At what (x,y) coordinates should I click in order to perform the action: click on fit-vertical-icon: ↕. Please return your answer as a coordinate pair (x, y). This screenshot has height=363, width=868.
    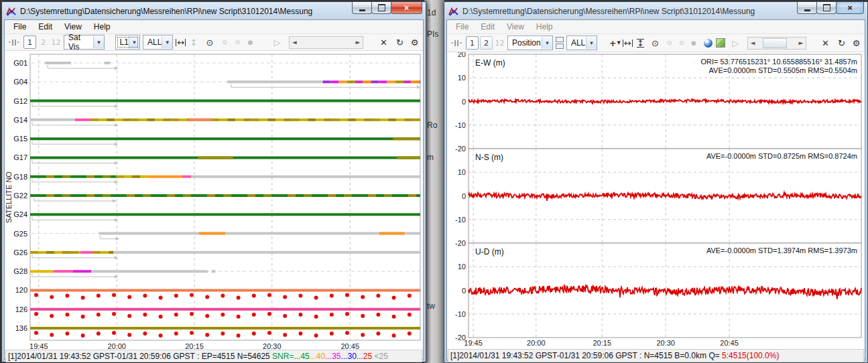
    Looking at the image, I should click on (641, 43).